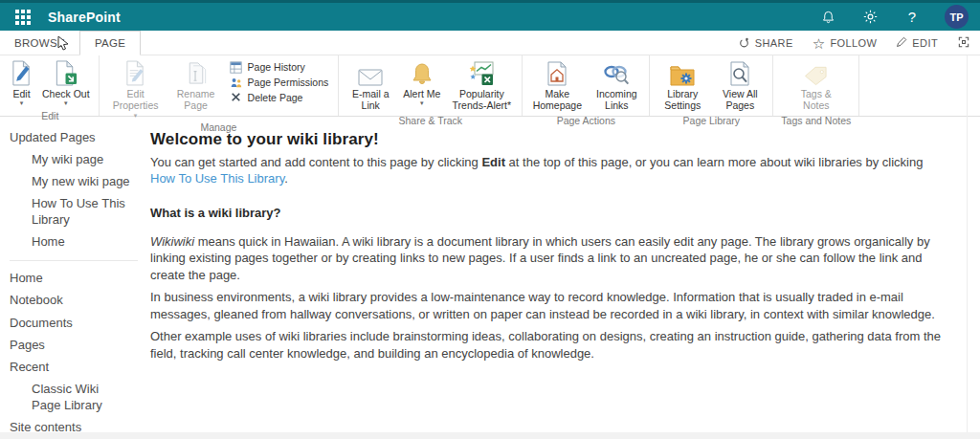 This screenshot has height=439, width=980. What do you see at coordinates (421, 83) in the screenshot?
I see `alert-me-button: Alert Me ▾` at bounding box center [421, 83].